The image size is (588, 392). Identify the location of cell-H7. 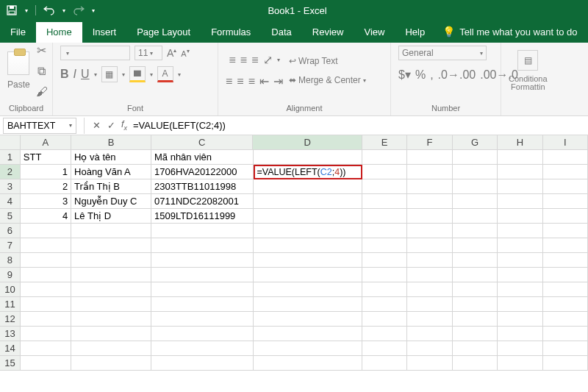
(520, 246).